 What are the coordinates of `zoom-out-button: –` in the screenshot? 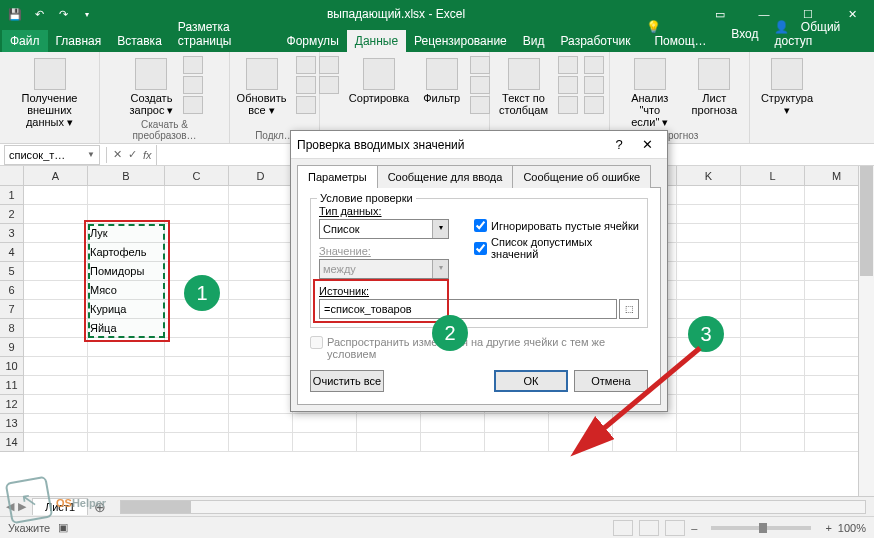 It's located at (694, 528).